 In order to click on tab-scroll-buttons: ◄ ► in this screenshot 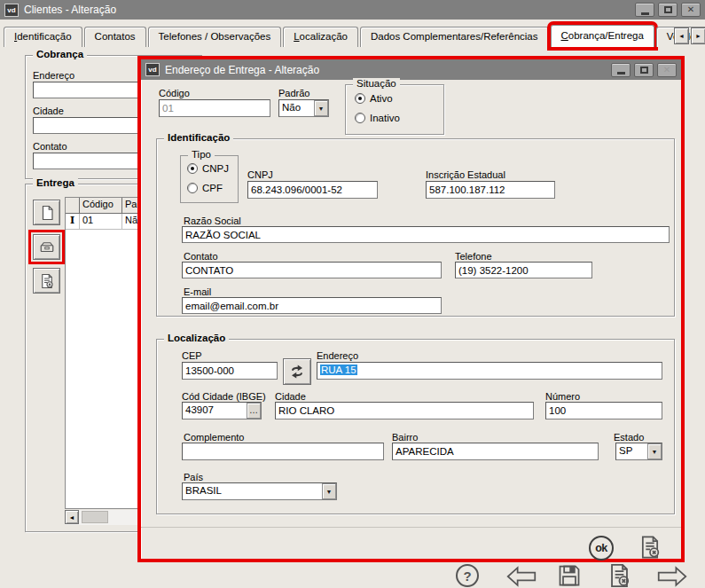, I will do `click(690, 35)`.